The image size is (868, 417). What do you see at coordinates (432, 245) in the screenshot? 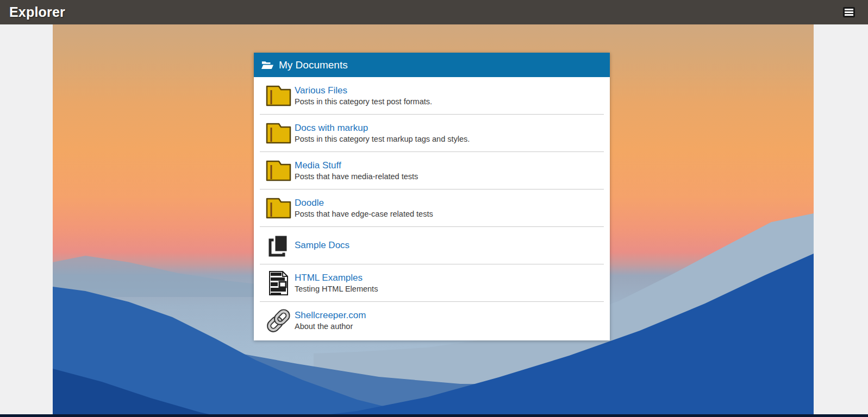
I see `list-item: Sample Docs` at bounding box center [432, 245].